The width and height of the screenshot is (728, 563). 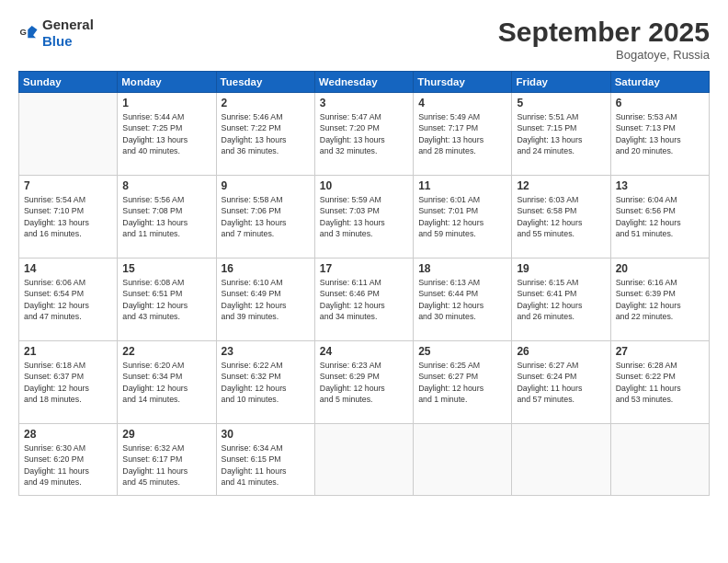 I want to click on day-number: 13, so click(x=660, y=186).